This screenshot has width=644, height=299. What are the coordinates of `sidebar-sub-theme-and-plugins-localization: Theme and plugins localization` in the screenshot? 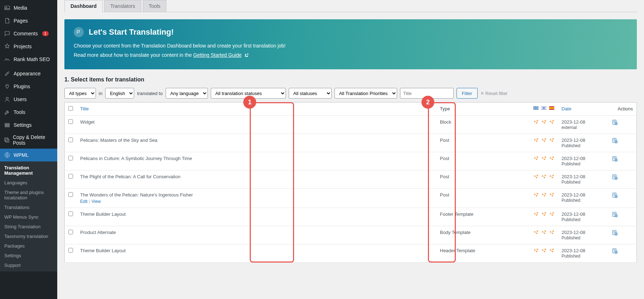 It's located at (29, 195).